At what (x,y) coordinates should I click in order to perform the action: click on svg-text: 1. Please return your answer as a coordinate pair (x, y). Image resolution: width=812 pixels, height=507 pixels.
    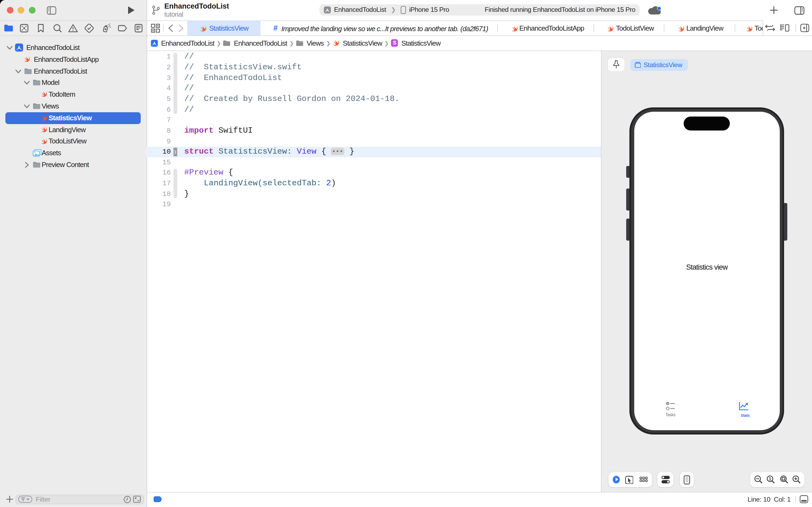
    Looking at the image, I should click on (770, 479).